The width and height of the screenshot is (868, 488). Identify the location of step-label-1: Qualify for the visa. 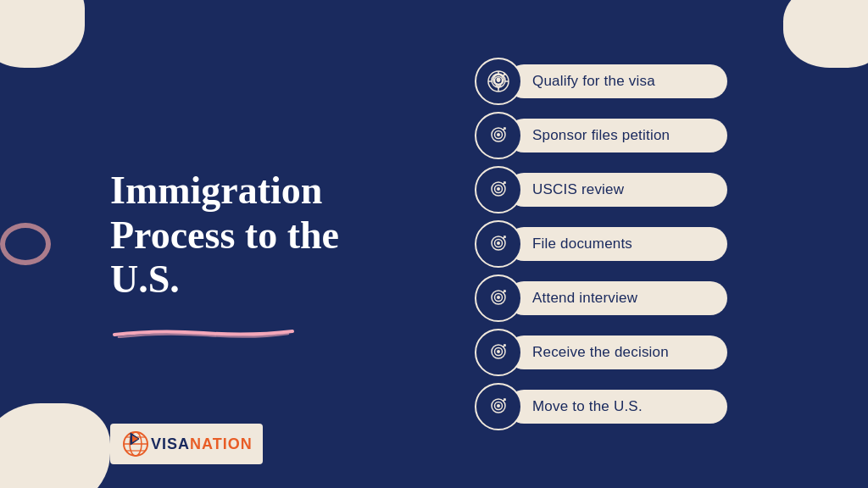
(617, 81).